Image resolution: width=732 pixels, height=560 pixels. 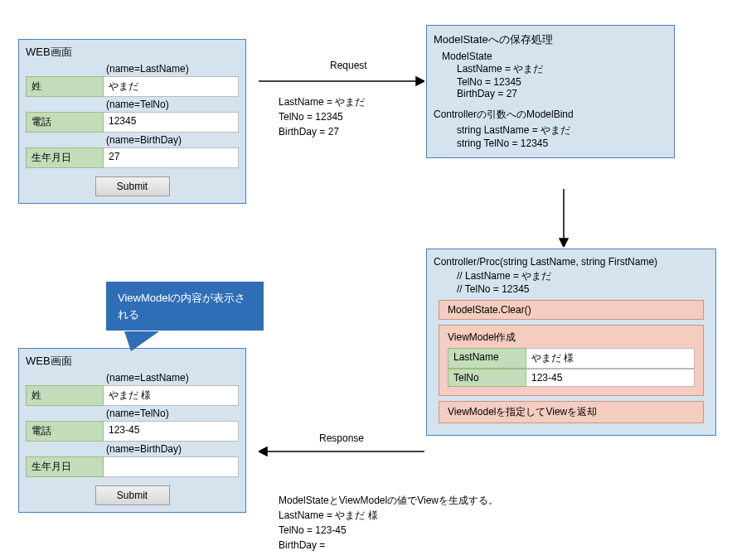 What do you see at coordinates (571, 413) in the screenshot?
I see `return-view-box: ViewModelを指定してViewを返却` at bounding box center [571, 413].